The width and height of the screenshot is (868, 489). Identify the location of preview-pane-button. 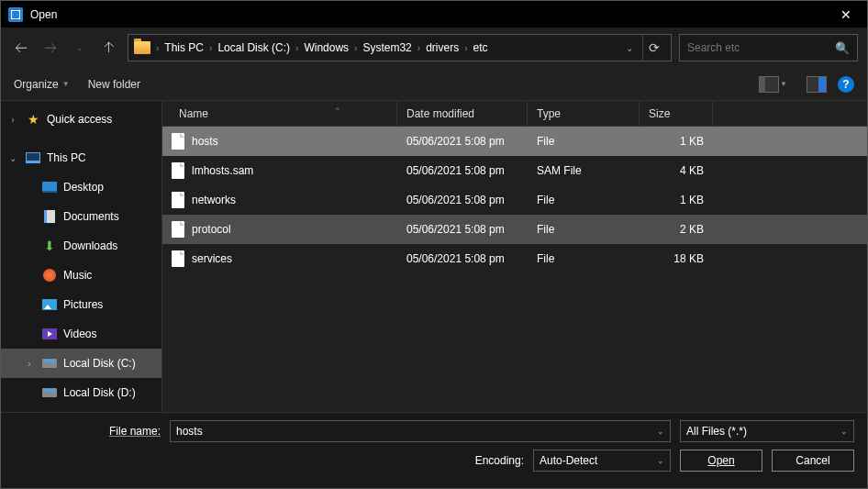
(817, 84).